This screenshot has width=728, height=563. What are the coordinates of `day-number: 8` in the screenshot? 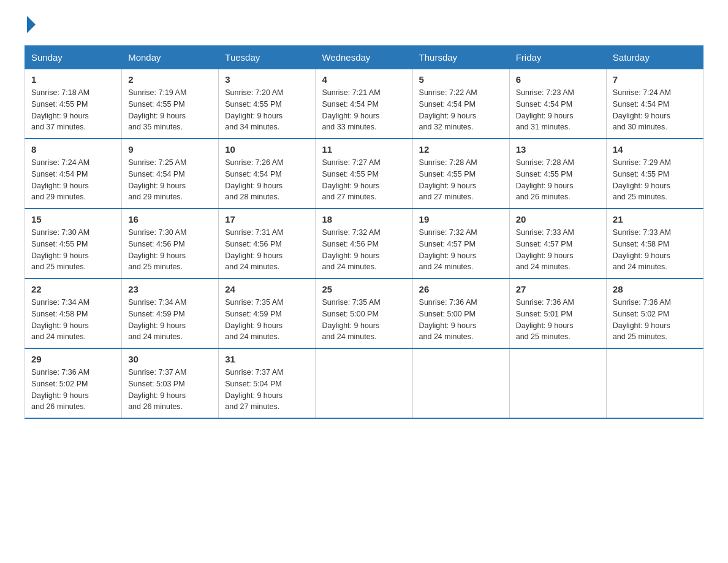 It's located at (74, 150).